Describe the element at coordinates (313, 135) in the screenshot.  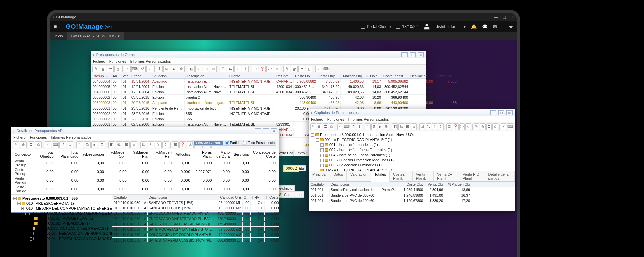
I see `collapse-icon: −` at that location.